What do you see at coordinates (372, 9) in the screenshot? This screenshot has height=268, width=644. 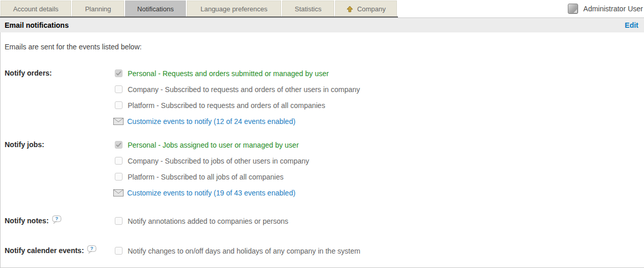 I see `tab-company-label: Company` at bounding box center [372, 9].